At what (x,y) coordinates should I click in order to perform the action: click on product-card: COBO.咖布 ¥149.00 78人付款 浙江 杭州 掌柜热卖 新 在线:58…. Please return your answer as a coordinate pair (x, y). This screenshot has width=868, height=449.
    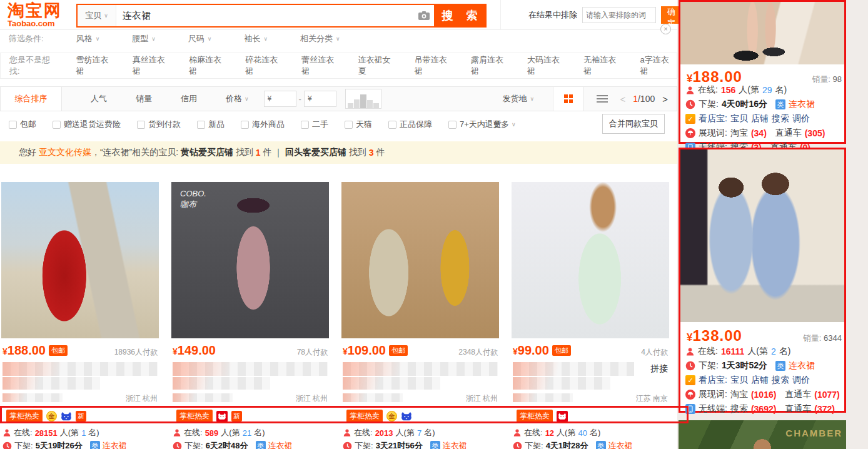
    Looking at the image, I should click on (250, 315).